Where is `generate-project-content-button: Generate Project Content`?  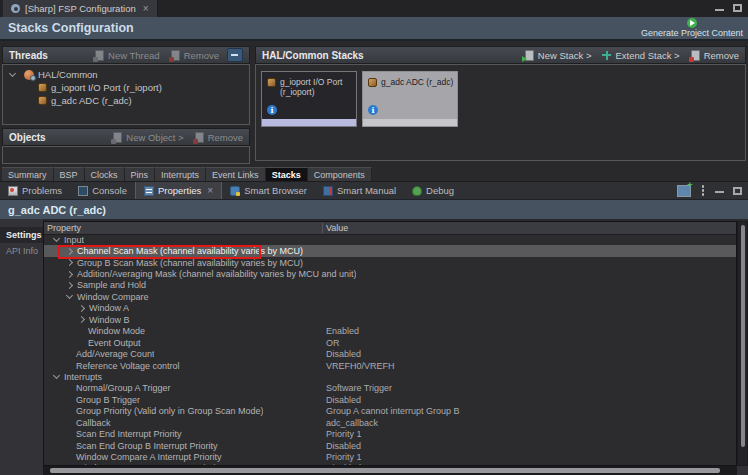 generate-project-content-button: Generate Project Content is located at coordinates (692, 28).